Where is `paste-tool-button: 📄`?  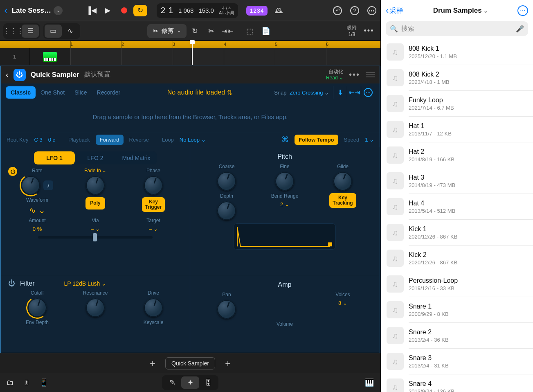 paste-tool-button: 📄 is located at coordinates (266, 31).